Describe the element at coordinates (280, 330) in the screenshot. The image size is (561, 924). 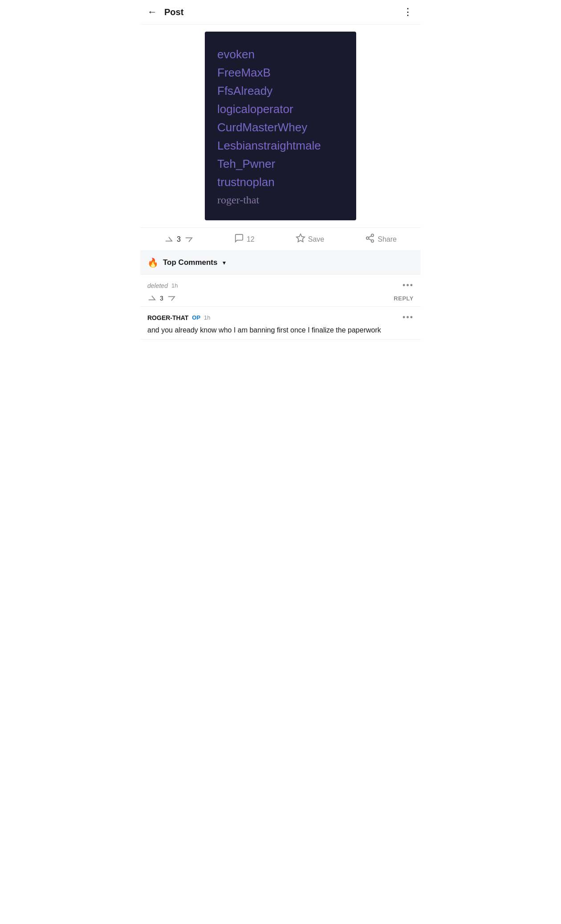
I see `comment-body-2: and you already know who I am banning fi…` at that location.